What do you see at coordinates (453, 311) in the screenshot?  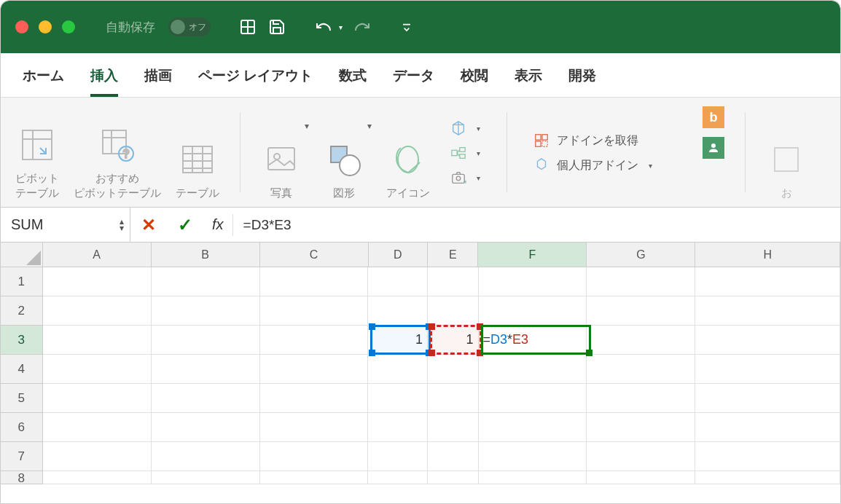 I see `cell-E2` at bounding box center [453, 311].